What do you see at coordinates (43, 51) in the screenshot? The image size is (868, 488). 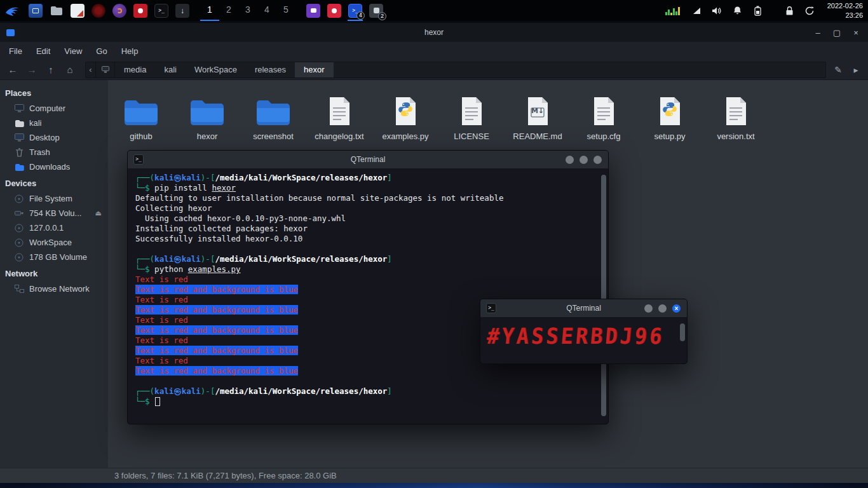 I see `menu-edit: Edit` at bounding box center [43, 51].